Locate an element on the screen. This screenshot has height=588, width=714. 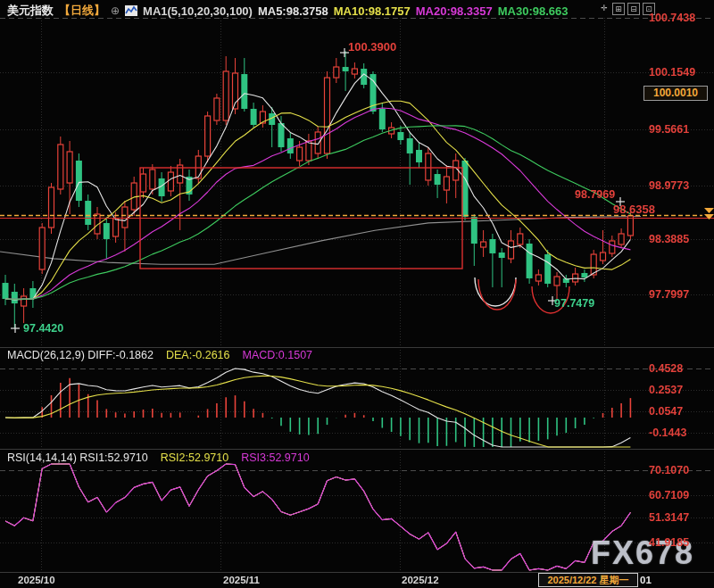
header-toolbar: ✛⊞⊟⊡ is located at coordinates (627, 9).